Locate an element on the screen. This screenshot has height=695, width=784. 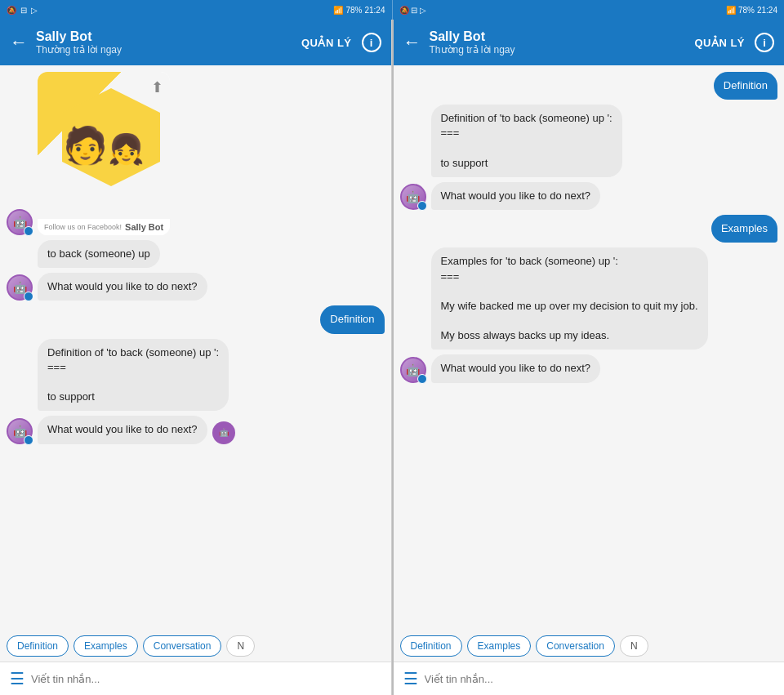
right-user-bubble-examples: Examples is located at coordinates (745, 229).